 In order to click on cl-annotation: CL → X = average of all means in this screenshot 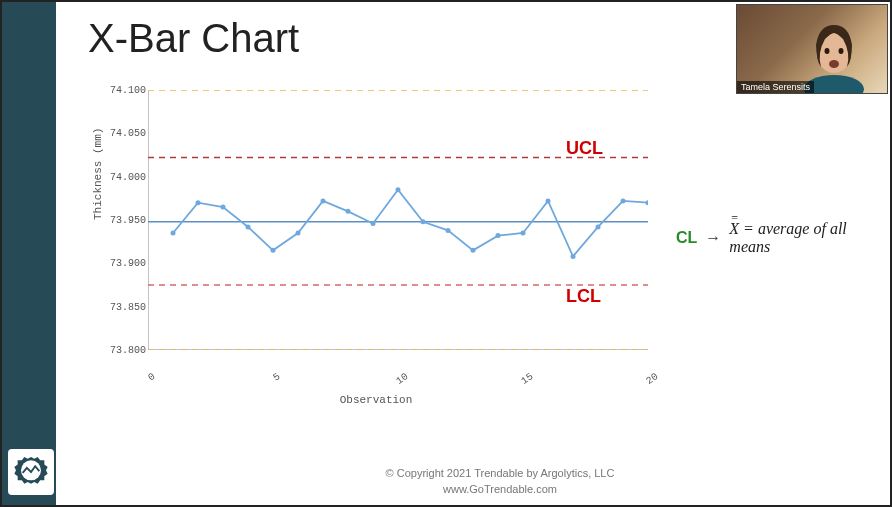, I will do `click(783, 238)`.